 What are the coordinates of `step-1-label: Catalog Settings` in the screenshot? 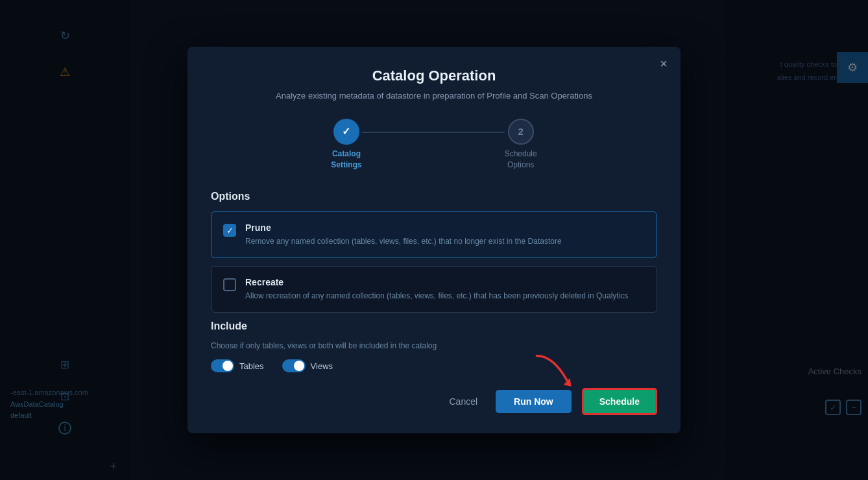 It's located at (346, 160).